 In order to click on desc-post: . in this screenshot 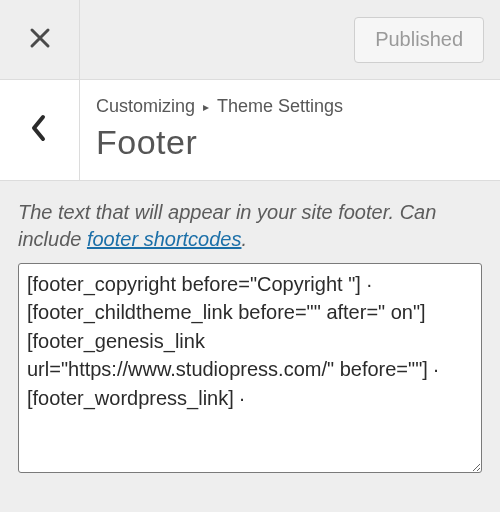, I will do `click(244, 239)`.